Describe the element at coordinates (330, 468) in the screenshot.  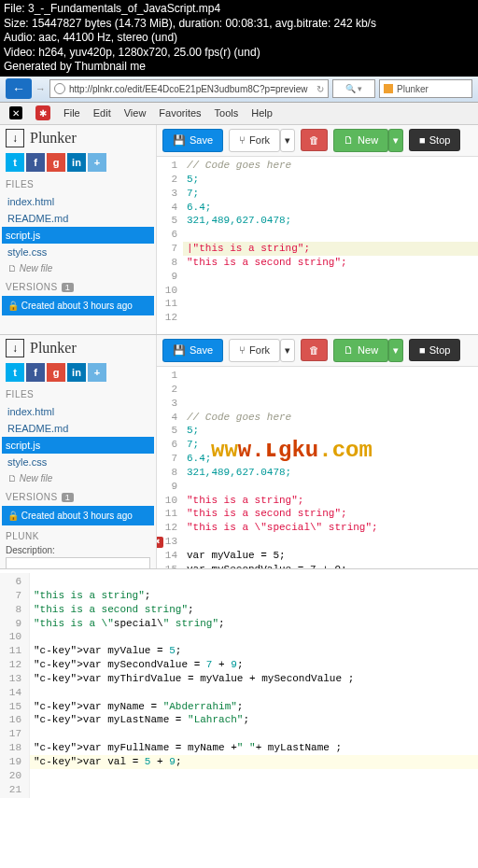
I see `code-area: www.ʟgku.com // Code goes here5;7;6.4;32…` at that location.